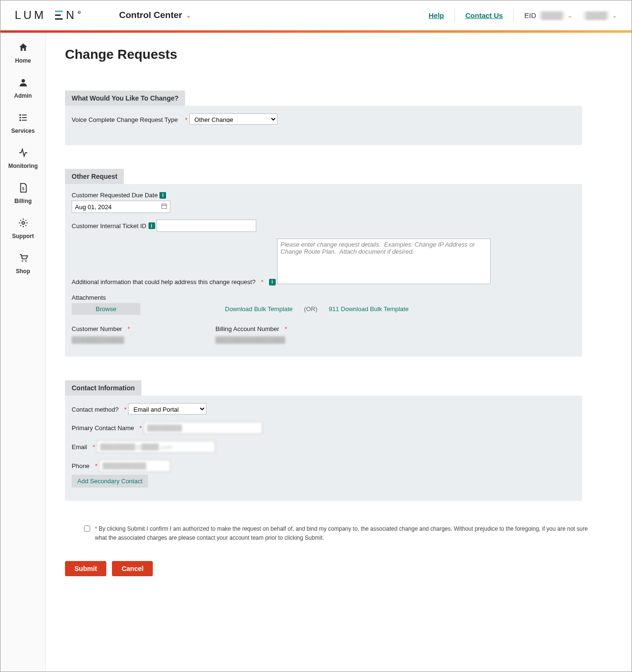  What do you see at coordinates (125, 98) in the screenshot?
I see `section-tab-change: What Would You Like To Change?` at bounding box center [125, 98].